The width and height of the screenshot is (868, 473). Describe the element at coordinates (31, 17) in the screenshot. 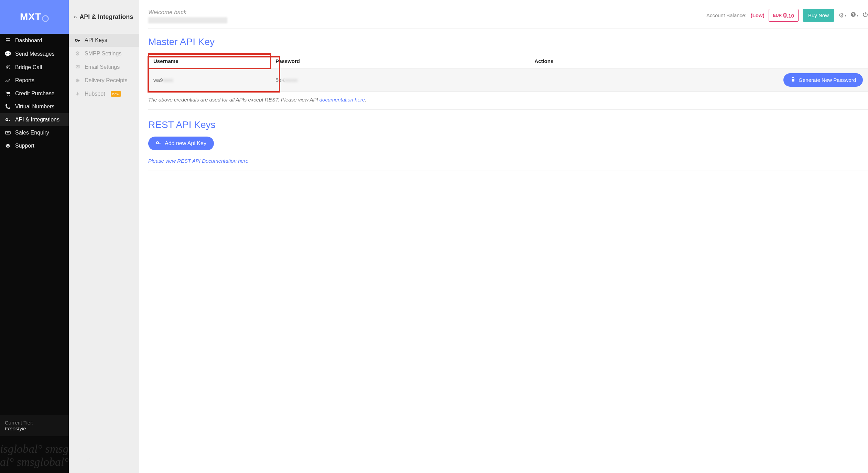

I see `logo-text: MXT` at that location.